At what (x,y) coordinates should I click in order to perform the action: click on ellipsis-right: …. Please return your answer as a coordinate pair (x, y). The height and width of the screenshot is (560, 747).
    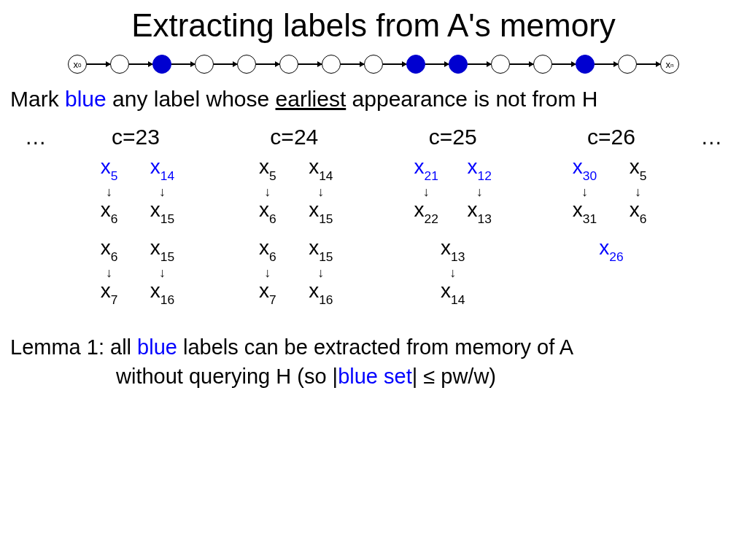
    Looking at the image, I should click on (711, 221).